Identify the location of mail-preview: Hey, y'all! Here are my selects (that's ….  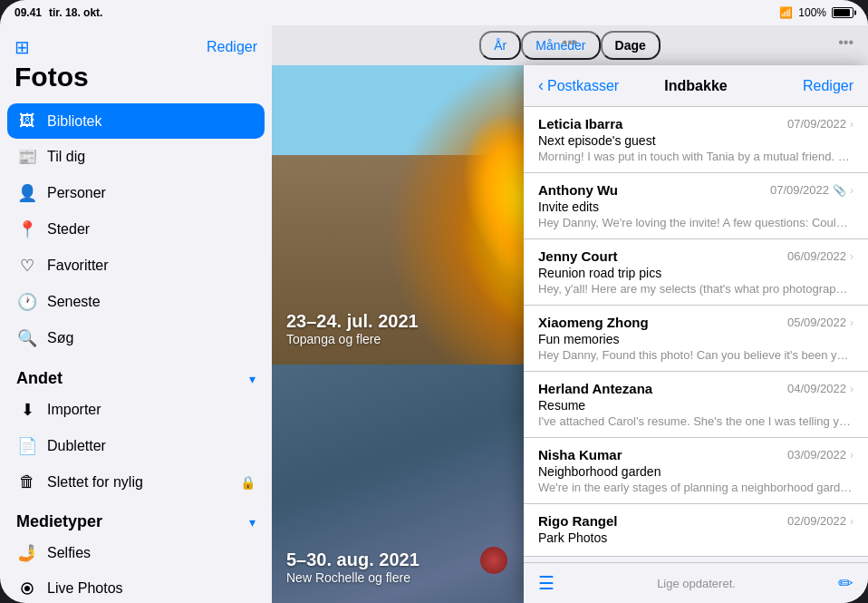
(696, 288).